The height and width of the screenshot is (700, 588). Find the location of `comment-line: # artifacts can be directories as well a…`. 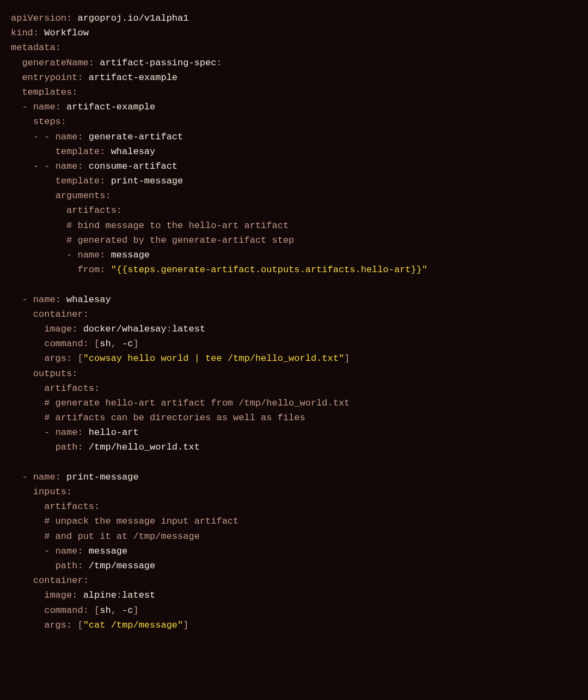

comment-line: # artifacts can be directories as well a… is located at coordinates (174, 418).